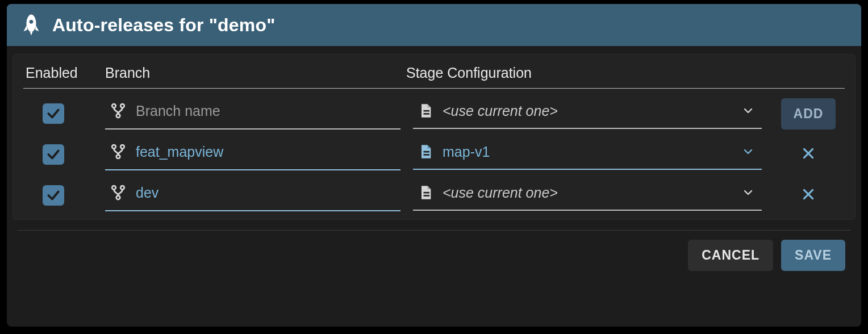  I want to click on cancel-button: CANCEL, so click(731, 256).